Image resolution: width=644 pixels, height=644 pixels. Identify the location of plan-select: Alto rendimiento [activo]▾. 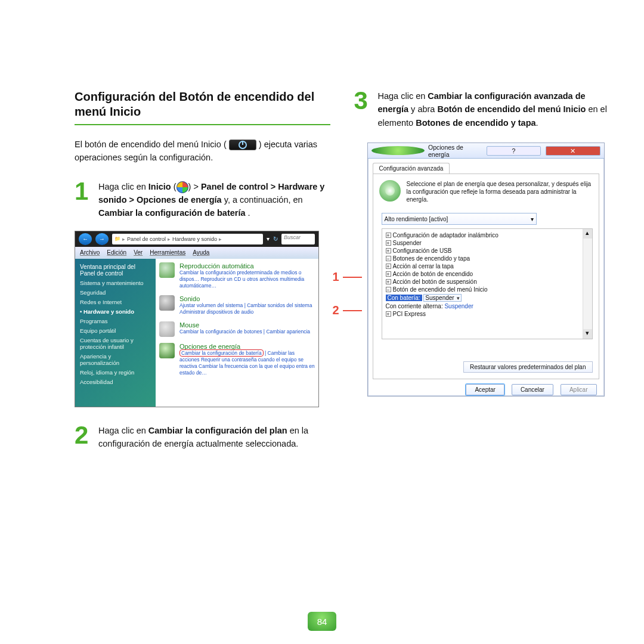
(459, 219).